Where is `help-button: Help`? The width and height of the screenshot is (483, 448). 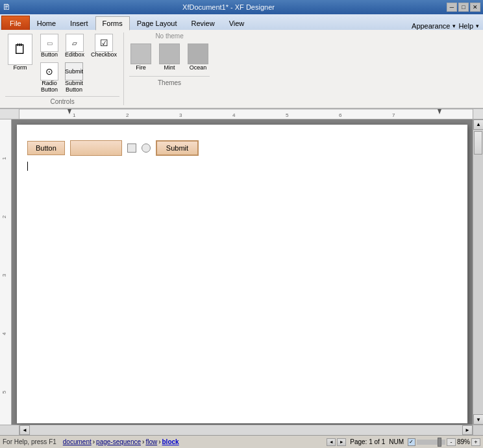
help-button: Help is located at coordinates (466, 26).